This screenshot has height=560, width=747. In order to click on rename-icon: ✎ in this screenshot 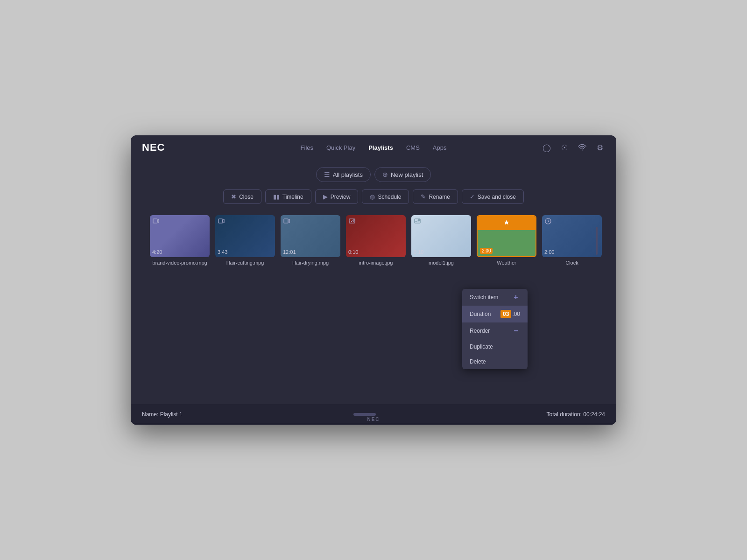, I will do `click(423, 197)`.